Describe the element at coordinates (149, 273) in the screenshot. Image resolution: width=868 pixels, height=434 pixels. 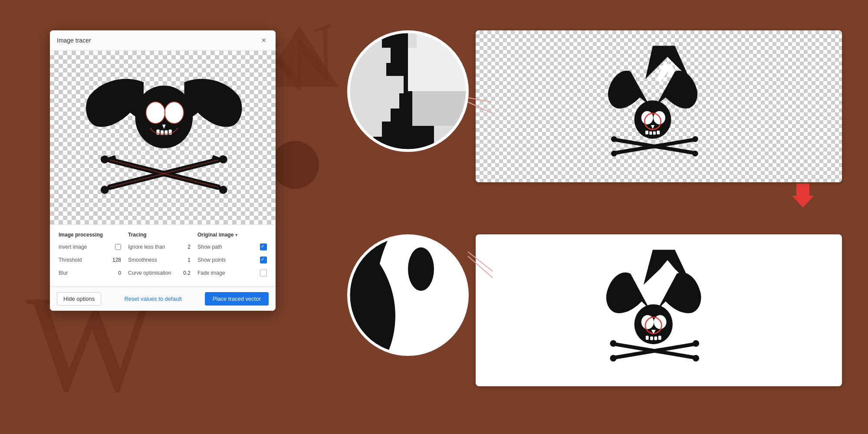
I see `curve-optimisation-label: Curve optimisation` at that location.